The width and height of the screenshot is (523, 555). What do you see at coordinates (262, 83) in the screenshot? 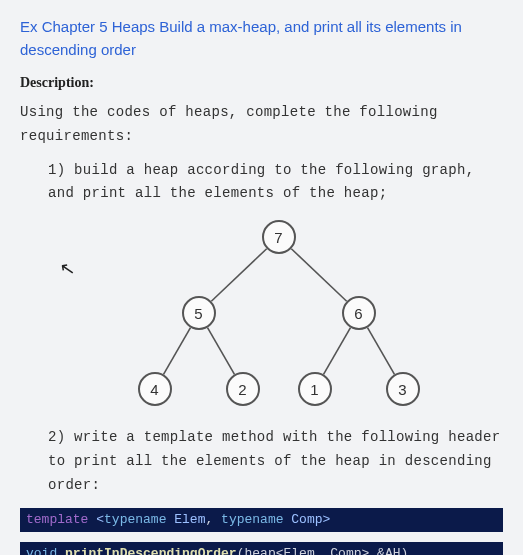
I see `description-heading: Description:` at bounding box center [262, 83].